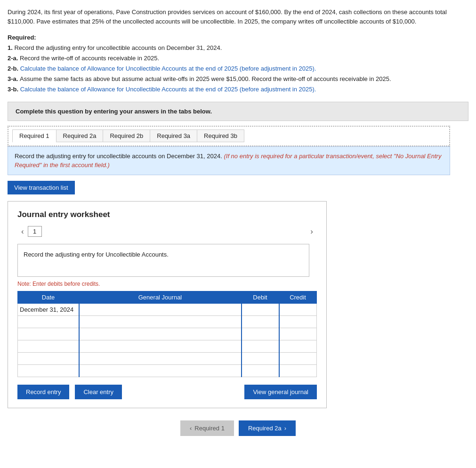 The width and height of the screenshot is (476, 468). What do you see at coordinates (89, 58) in the screenshot?
I see `req-2a-text: Record the write-off of accounts receiva…` at bounding box center [89, 58].